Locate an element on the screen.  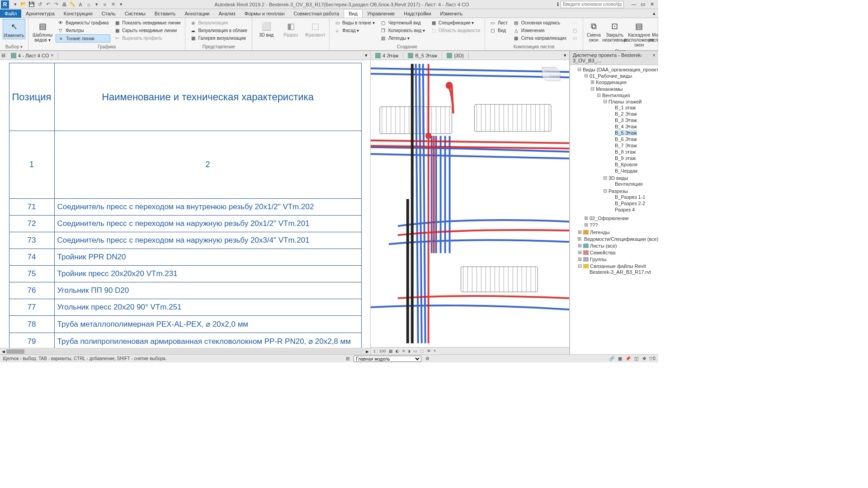
plan-views-button: ▭Виды в плане ▾ is located at coordinates (354, 23).